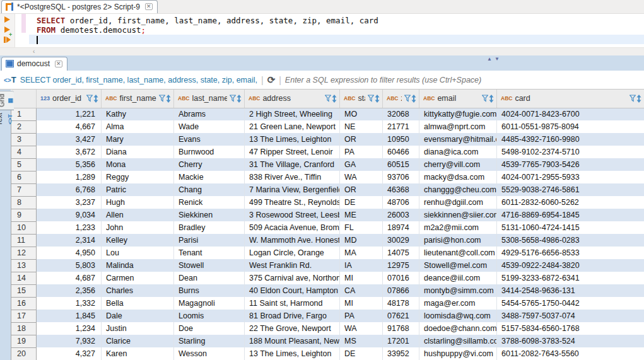 The height and width of the screenshot is (360, 644). I want to click on cell-email: parisi@hon.com, so click(458, 240).